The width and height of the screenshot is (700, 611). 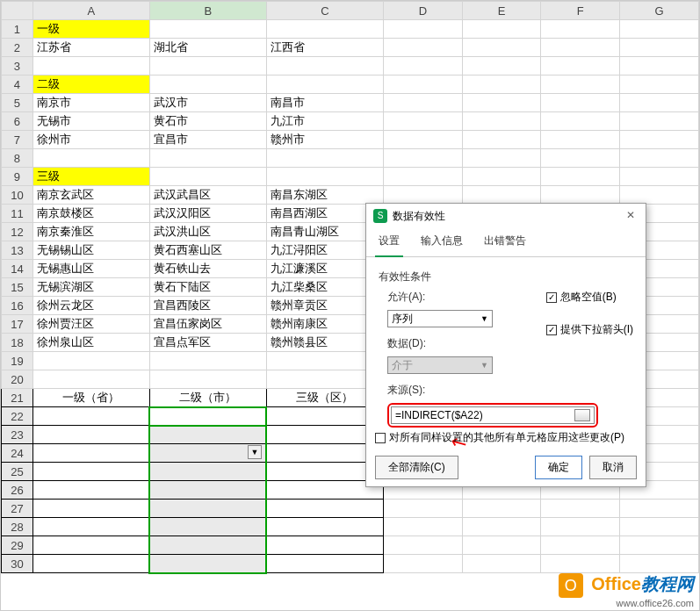 I want to click on cell: 宜昌市, so click(x=207, y=140).